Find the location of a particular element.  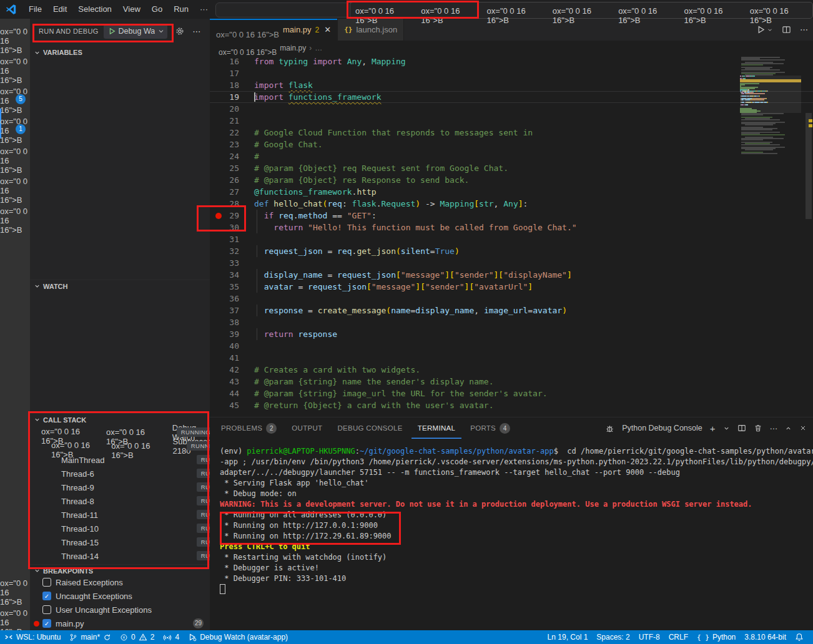

remote-indicator: WSL: Ubuntu is located at coordinates (32, 637).